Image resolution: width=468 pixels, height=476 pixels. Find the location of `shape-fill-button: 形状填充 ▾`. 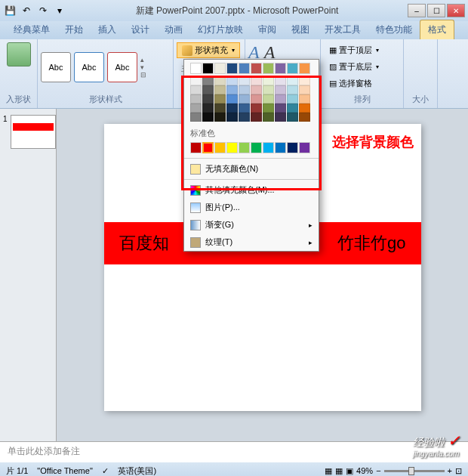

shape-fill-button: 形状填充 ▾ is located at coordinates (208, 50).